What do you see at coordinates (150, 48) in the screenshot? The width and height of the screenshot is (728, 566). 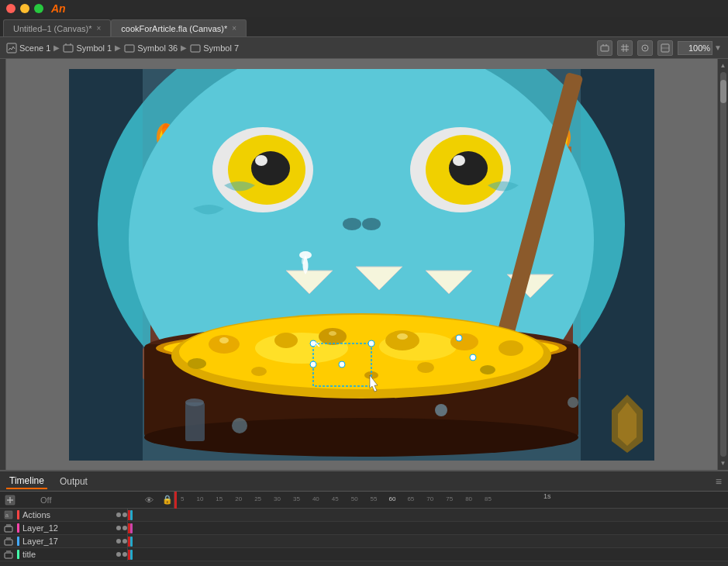 I see `breadcrumb-symbol36: Symbol 36` at bounding box center [150, 48].